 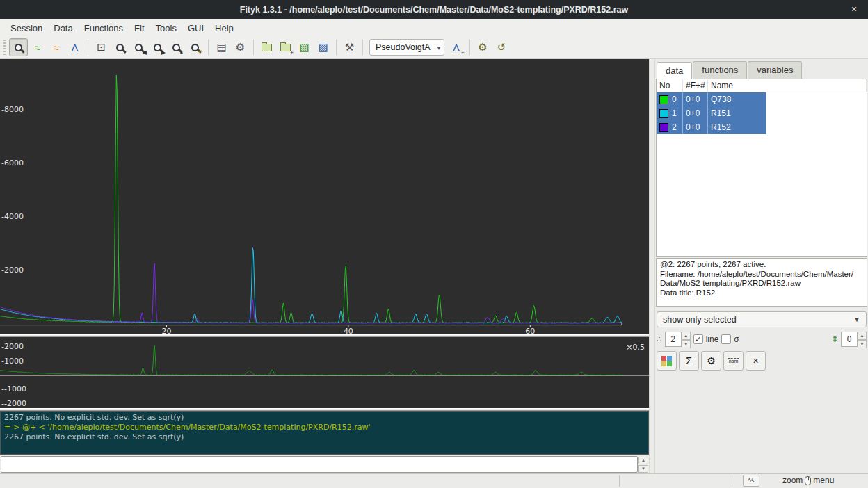 What do you see at coordinates (675, 71) in the screenshot?
I see `tab-data: data` at bounding box center [675, 71].